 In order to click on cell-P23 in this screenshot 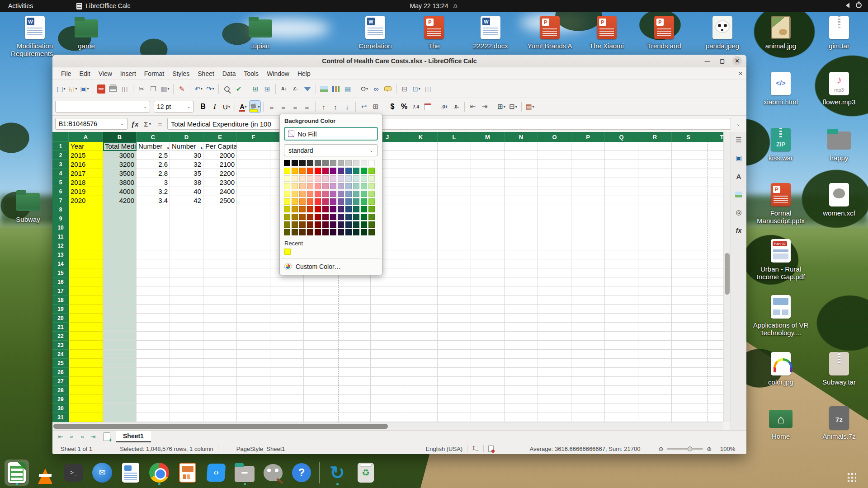, I will do `click(588, 345)`.